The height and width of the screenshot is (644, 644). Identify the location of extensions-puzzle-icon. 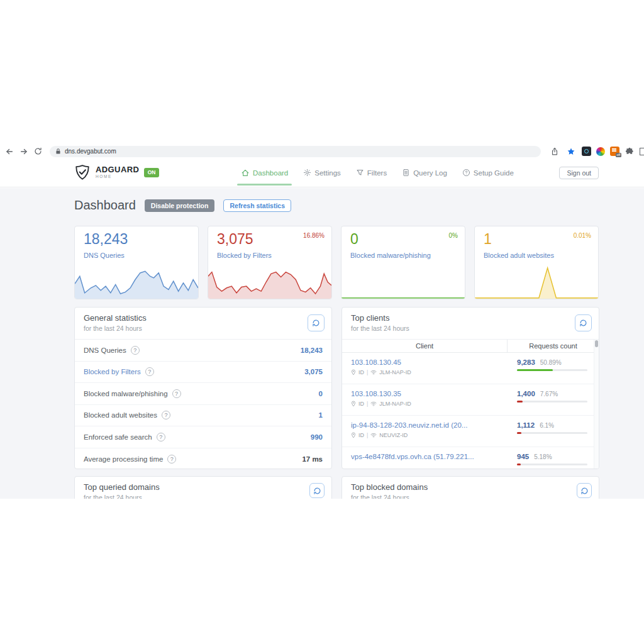
(630, 152).